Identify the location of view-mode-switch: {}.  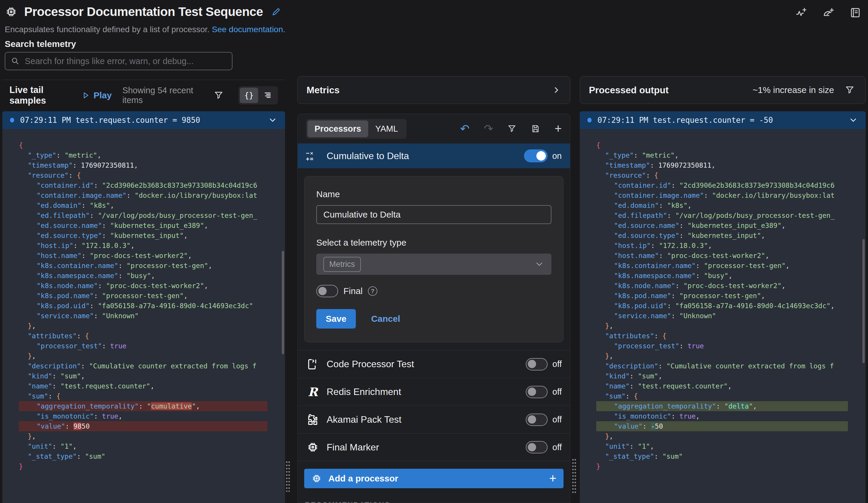
(258, 95).